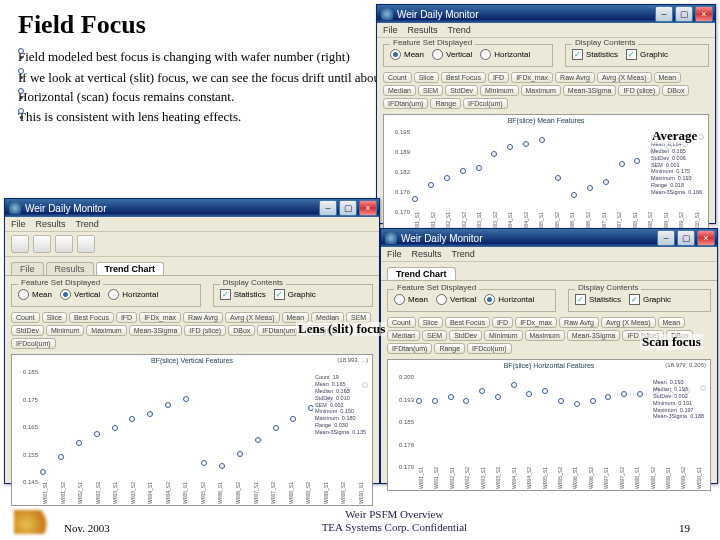 Image resolution: width=720 pixels, height=540 pixels. Describe the element at coordinates (70, 268) in the screenshot. I see `tab-results: Results` at that location.